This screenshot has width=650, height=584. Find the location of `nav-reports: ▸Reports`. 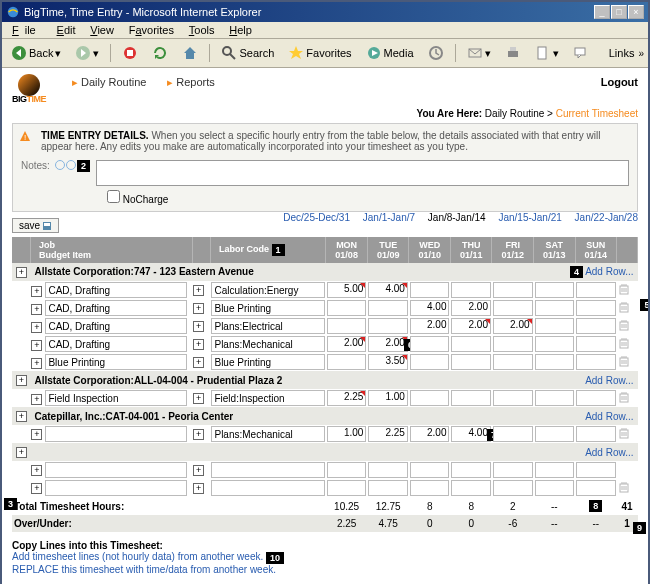

nav-reports: ▸Reports is located at coordinates (191, 82).